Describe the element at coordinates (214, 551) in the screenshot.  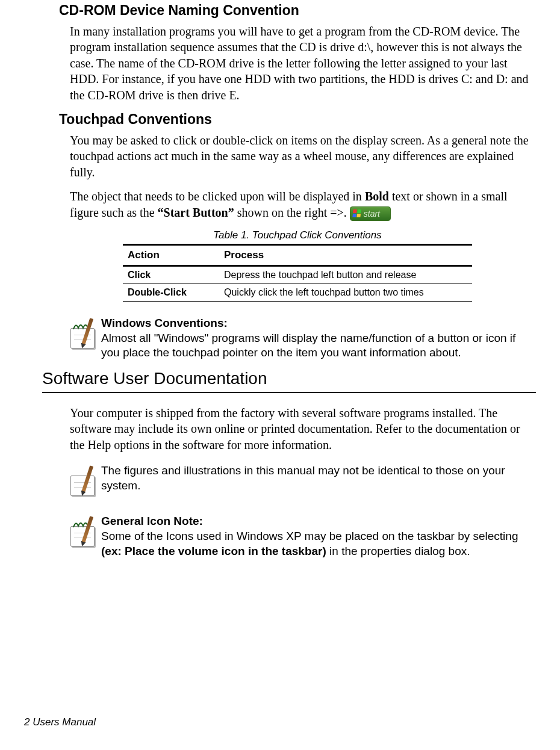
I see `note-text-bold: (ex: Place the volume icon in the taskba…` at that location.